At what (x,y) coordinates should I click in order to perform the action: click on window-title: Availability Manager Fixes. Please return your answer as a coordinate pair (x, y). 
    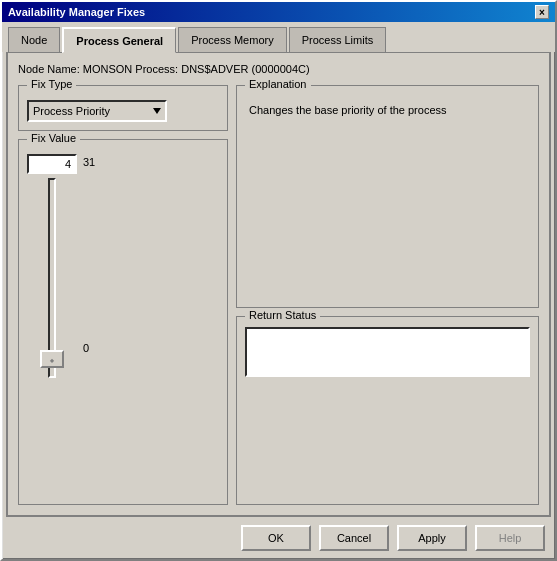
    Looking at the image, I should click on (76, 12).